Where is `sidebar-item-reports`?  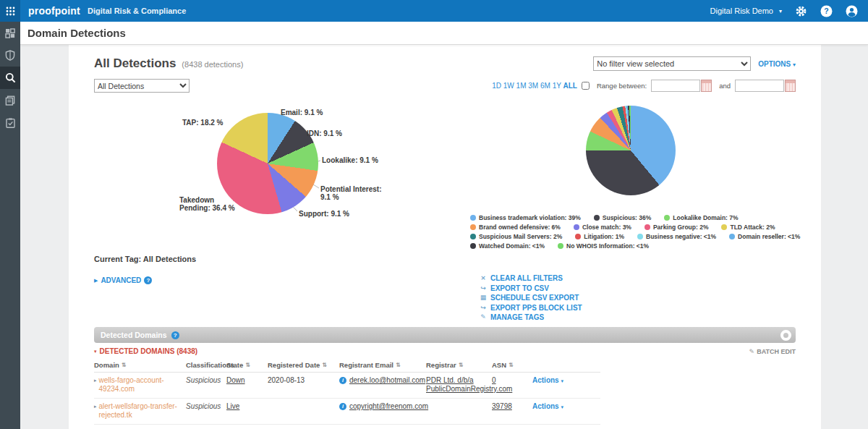 sidebar-item-reports is located at coordinates (10, 100).